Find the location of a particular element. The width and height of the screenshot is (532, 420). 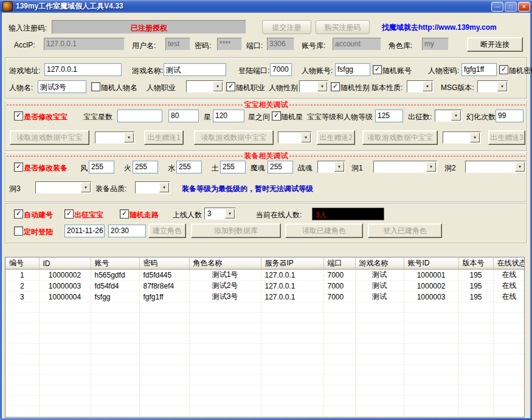

column-header: 端口 is located at coordinates (339, 264).